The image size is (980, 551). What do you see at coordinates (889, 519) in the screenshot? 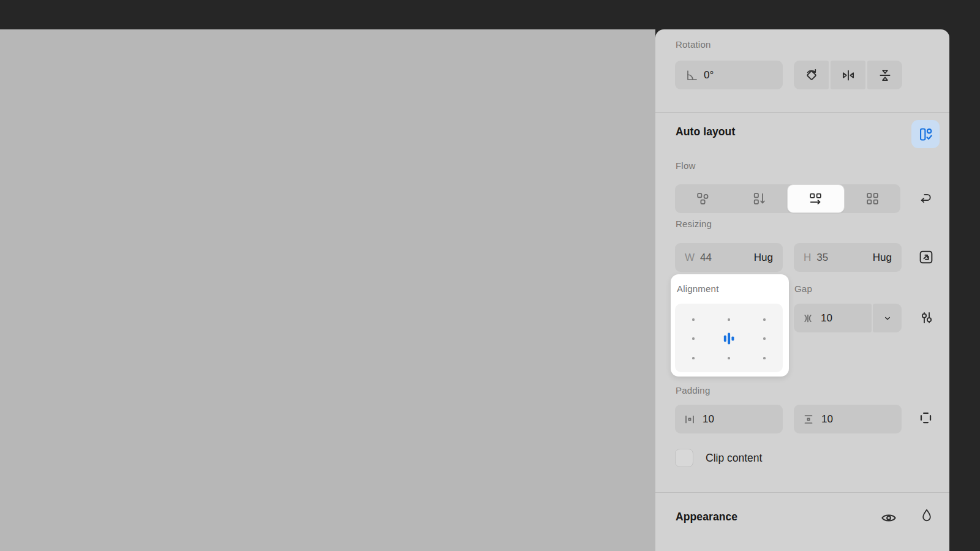
I see `visibility-button` at bounding box center [889, 519].